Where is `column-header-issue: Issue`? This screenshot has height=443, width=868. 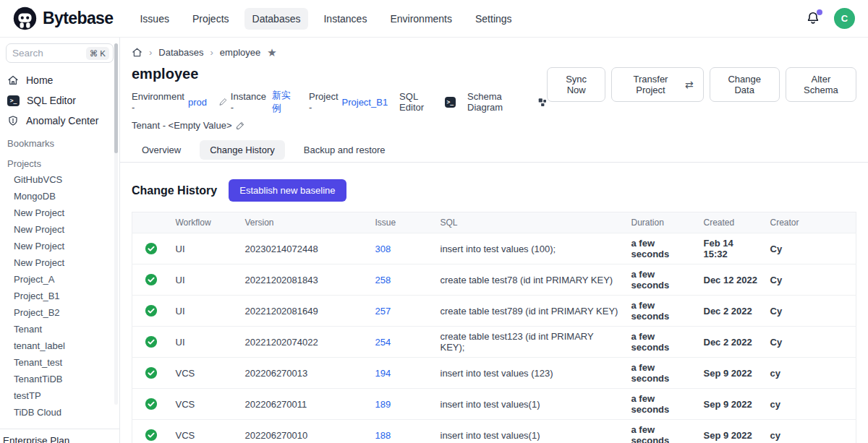
column-header-issue: Issue is located at coordinates (402, 223).